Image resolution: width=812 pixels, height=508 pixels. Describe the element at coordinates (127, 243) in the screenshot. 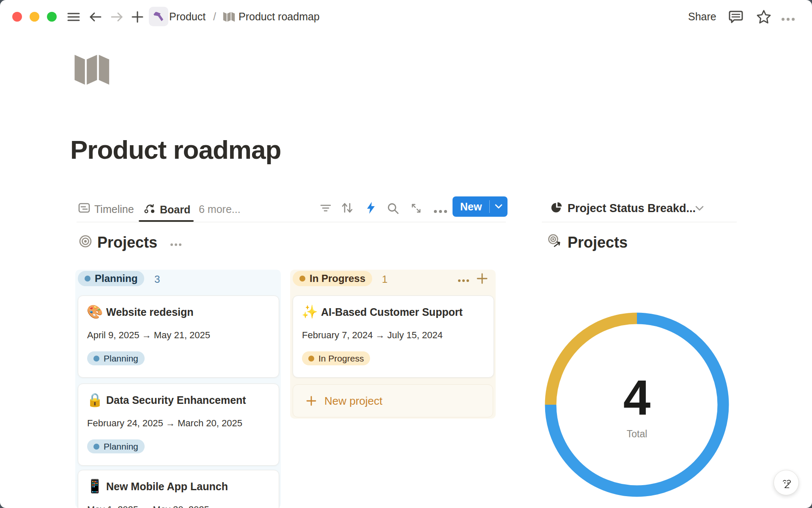

I see `board-section-title: Projects` at that location.